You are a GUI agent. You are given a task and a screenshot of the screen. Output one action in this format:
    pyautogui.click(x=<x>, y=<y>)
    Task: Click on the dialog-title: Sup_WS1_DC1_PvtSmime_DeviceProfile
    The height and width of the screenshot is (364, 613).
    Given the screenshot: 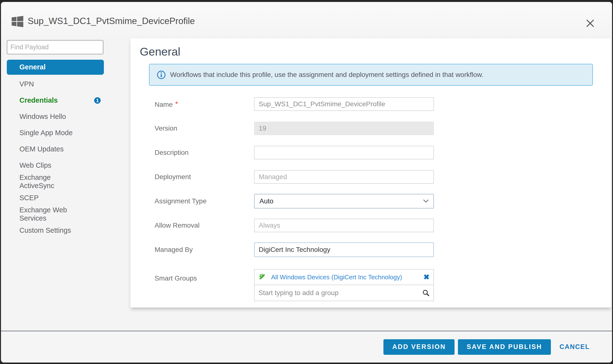 What is the action you would take?
    pyautogui.click(x=111, y=21)
    